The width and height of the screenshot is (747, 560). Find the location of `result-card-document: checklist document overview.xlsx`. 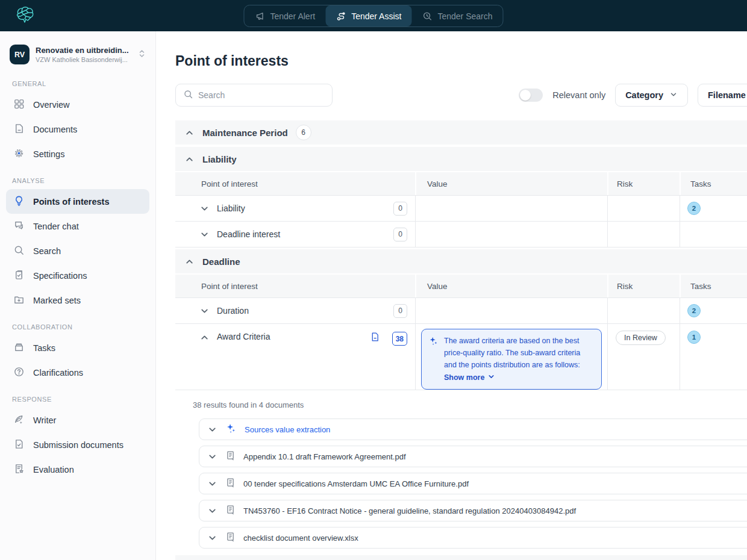

result-card-document: checklist document overview.xlsx is located at coordinates (473, 538).